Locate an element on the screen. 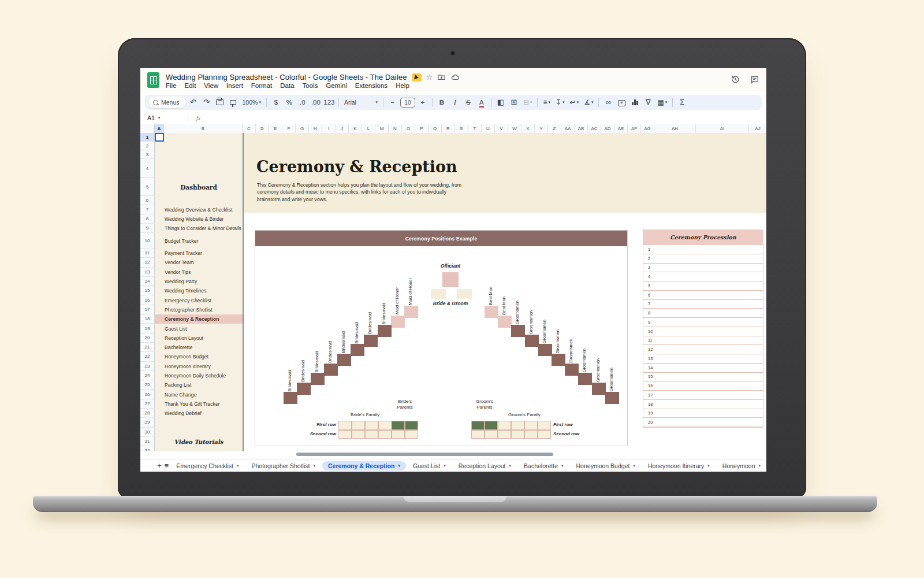  insert-comment-icon: + is located at coordinates (621, 102).